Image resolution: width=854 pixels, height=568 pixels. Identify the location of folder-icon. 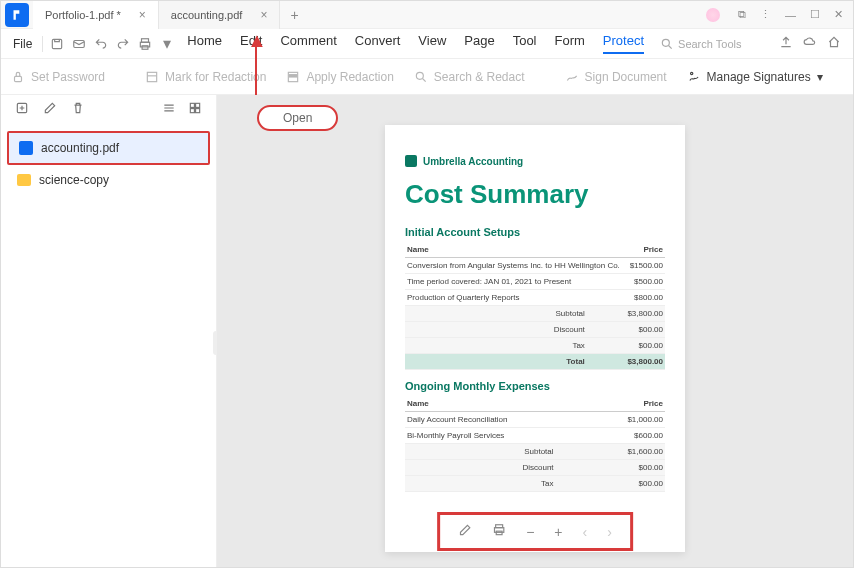
(24, 180).